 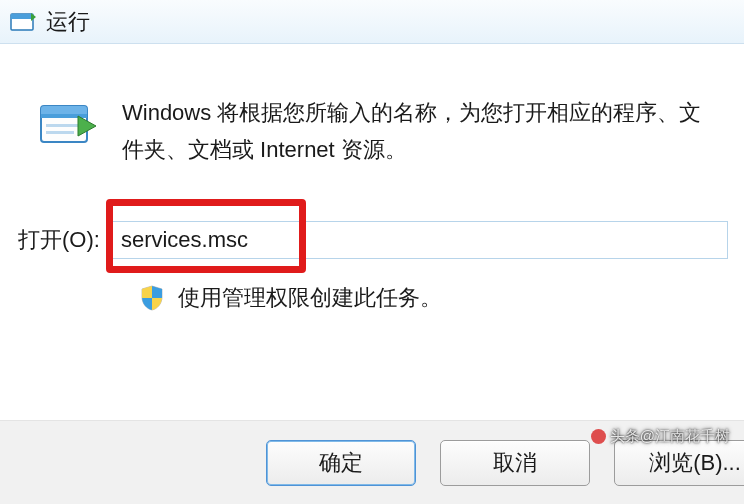 I want to click on open-input, so click(x=419, y=240).